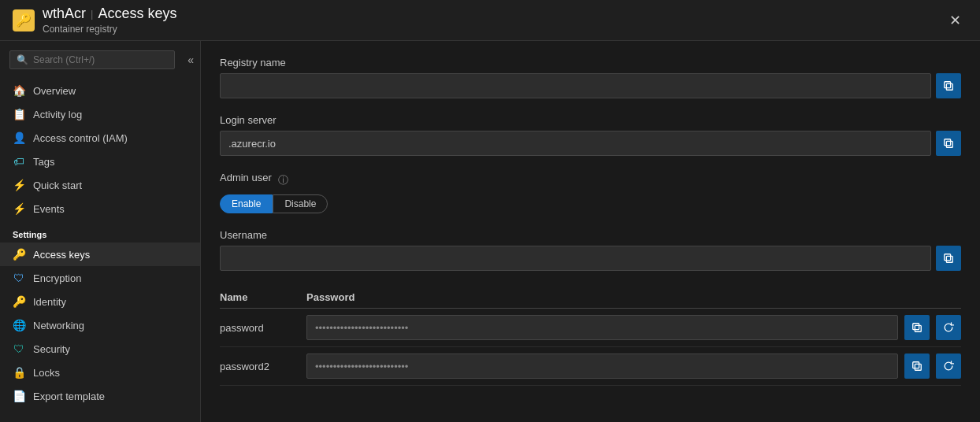 Image resolution: width=980 pixels, height=422 pixels. Describe the element at coordinates (100, 91) in the screenshot. I see `nav-item-overview: 🏠 Overview` at that location.